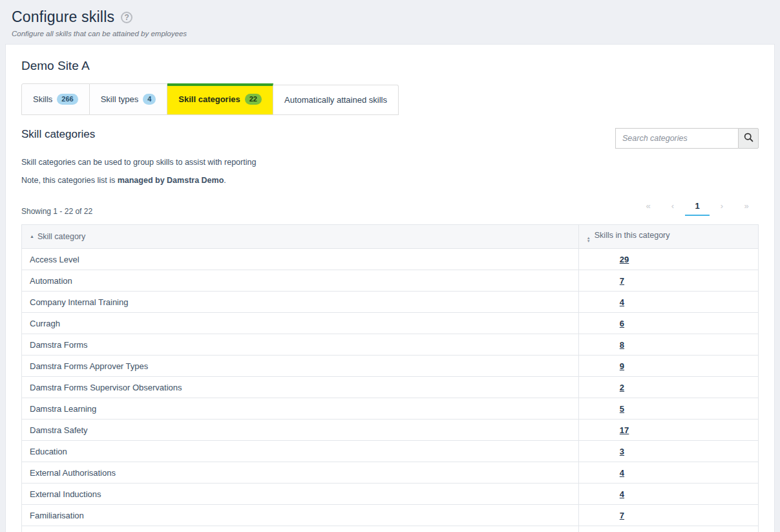 The height and width of the screenshot is (532, 780). Describe the element at coordinates (390, 162) in the screenshot. I see `section-description: Skill categories can be used to group sk…` at that location.